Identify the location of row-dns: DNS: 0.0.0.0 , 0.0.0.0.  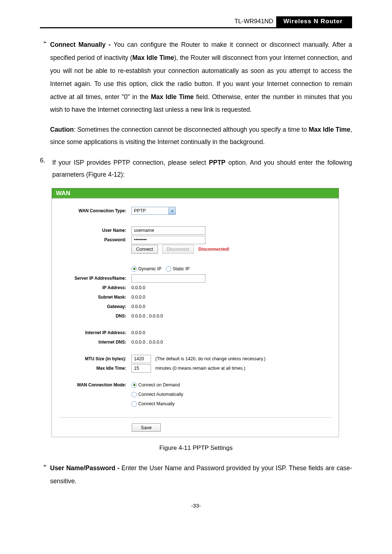
(195, 316).